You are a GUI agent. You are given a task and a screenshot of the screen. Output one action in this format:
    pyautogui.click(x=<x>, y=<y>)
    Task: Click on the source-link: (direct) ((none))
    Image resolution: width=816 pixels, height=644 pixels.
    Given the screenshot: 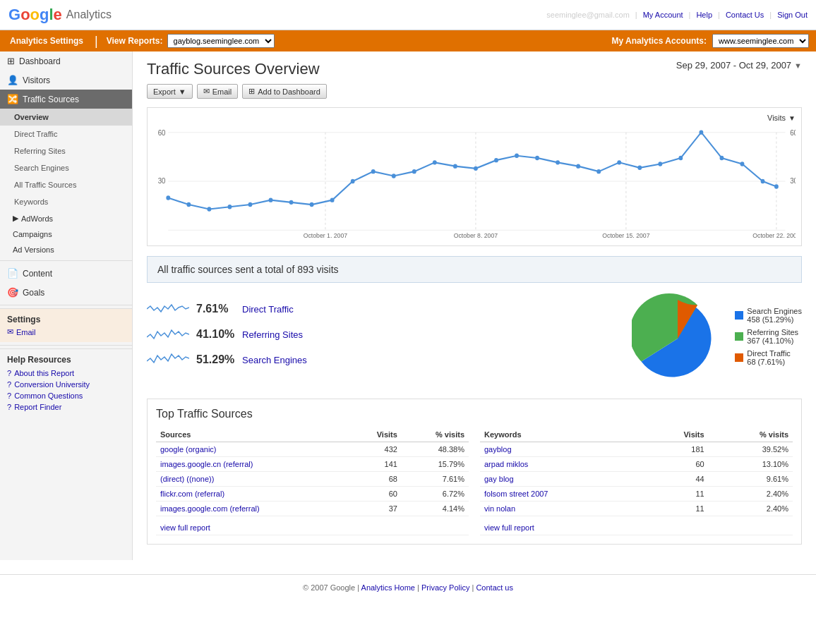 What is the action you would take?
    pyautogui.click(x=187, y=479)
    